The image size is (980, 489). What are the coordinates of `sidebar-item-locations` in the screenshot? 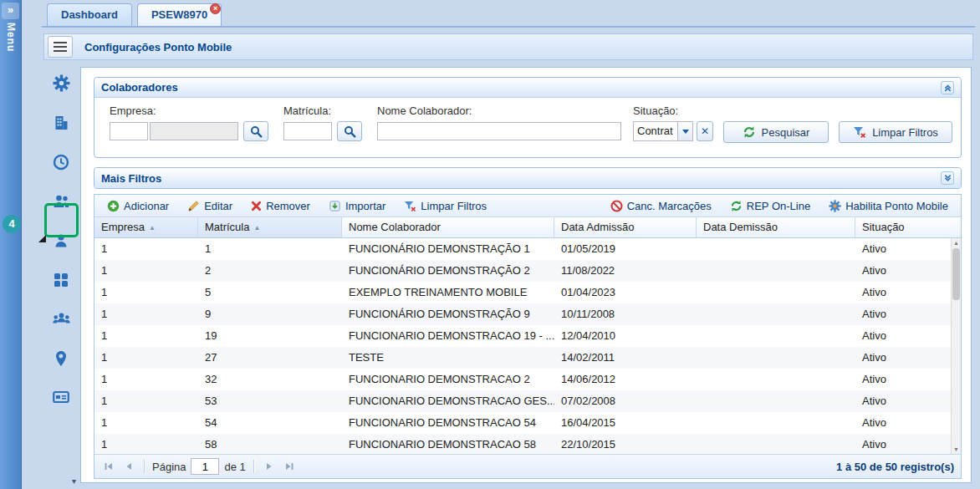 It's located at (61, 358).